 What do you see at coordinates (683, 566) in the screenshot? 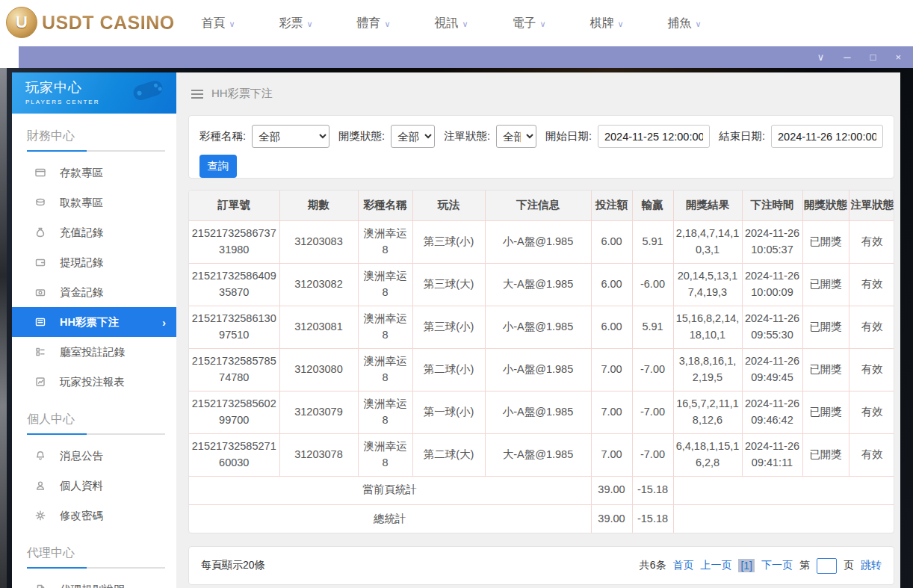
I see `first-page-link: 首页` at bounding box center [683, 566].